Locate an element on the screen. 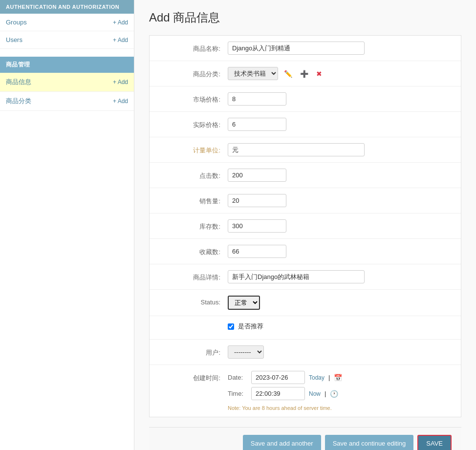 The height and width of the screenshot is (450, 476). page-title: Add 商品信息 is located at coordinates (305, 18).